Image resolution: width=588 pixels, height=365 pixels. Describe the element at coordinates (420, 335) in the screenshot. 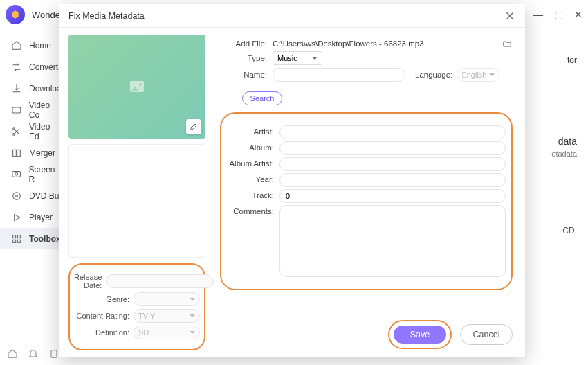

I see `save-highlight: Save` at that location.